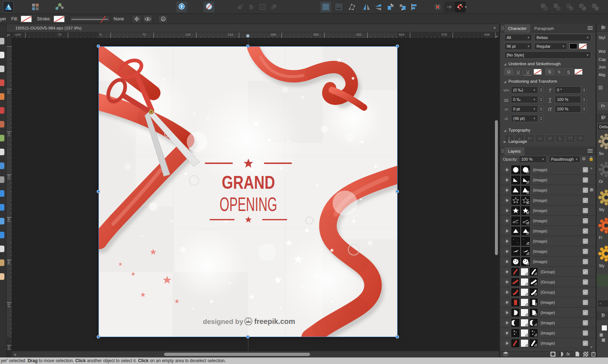 The height and width of the screenshot is (364, 608). I want to click on leading-stepper: ▲▼, so click(541, 118).